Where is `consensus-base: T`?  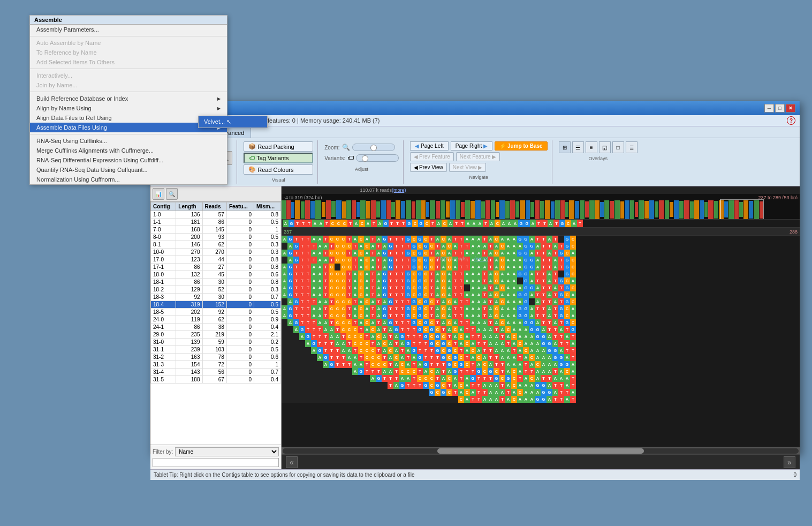 consensus-base: T is located at coordinates (392, 223).